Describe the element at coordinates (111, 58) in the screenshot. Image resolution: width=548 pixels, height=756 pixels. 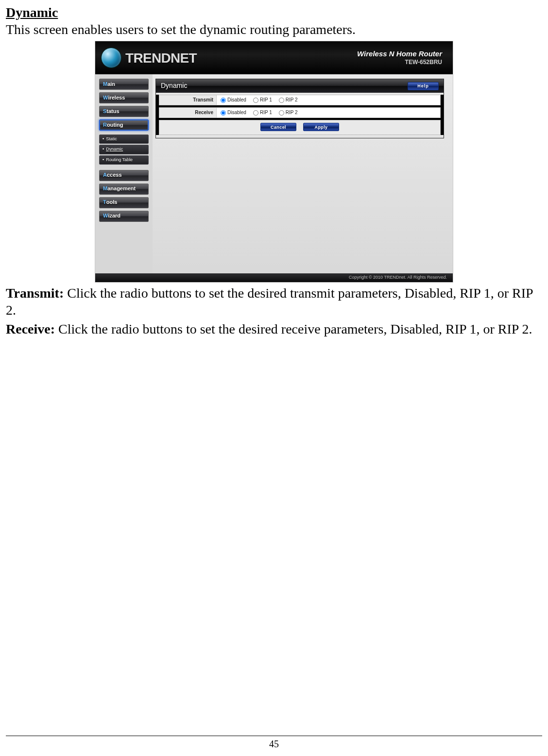
I see `logo-icon` at that location.